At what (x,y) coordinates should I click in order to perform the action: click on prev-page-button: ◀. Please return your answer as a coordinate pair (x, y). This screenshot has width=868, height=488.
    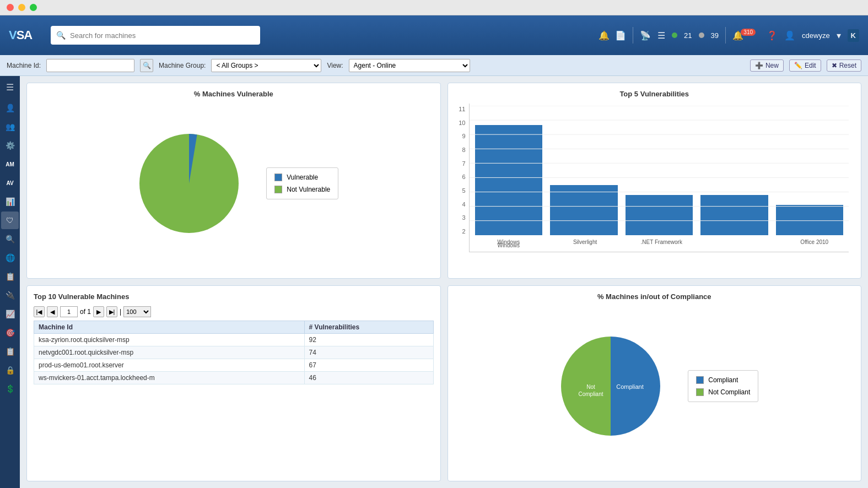
    Looking at the image, I should click on (52, 312).